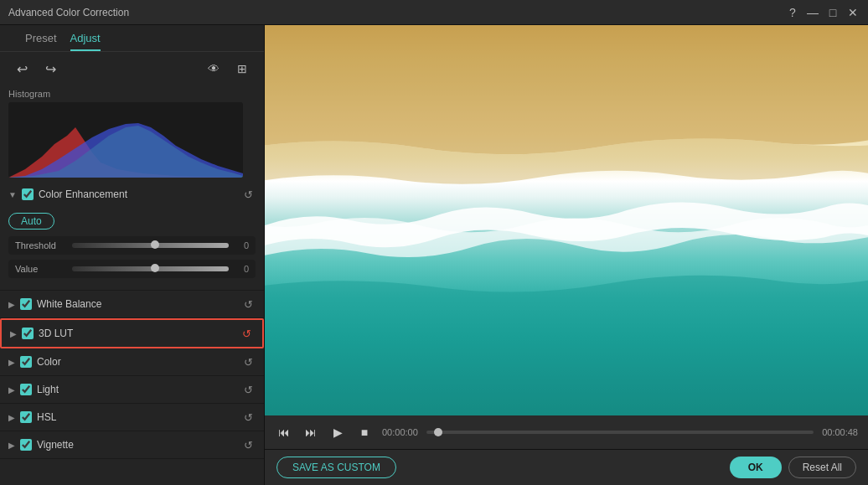 The height and width of the screenshot is (485, 868). I want to click on wb-chevron-icon: ▶, so click(12, 305).